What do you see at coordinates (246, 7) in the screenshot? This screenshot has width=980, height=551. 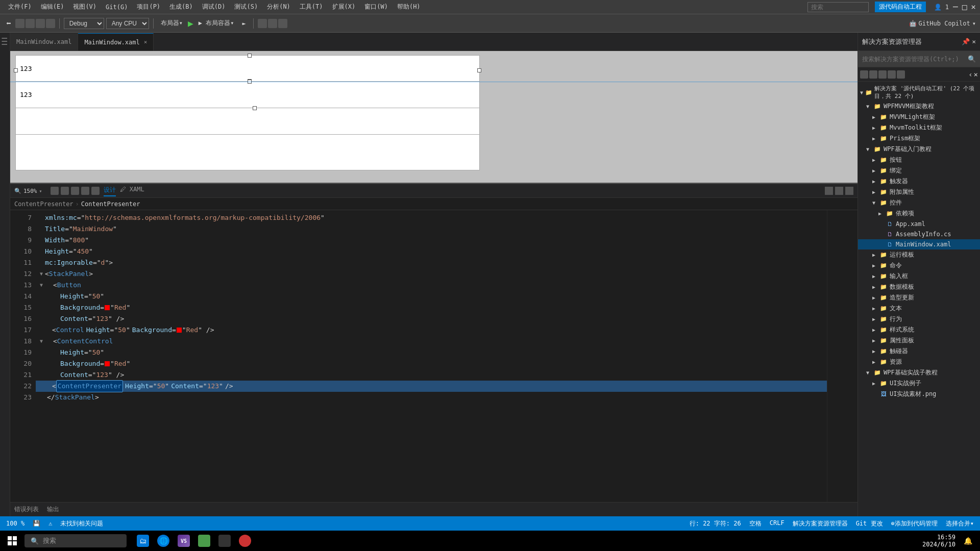 I see `menu-test: 测试(S)` at bounding box center [246, 7].